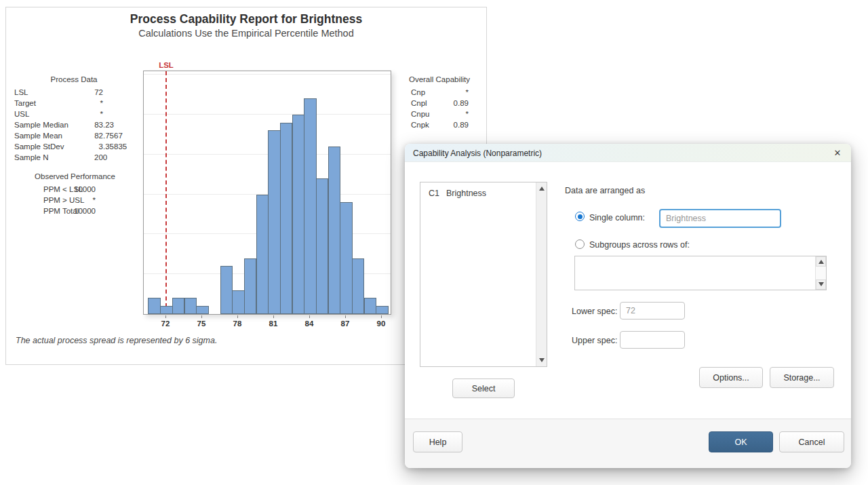 The height and width of the screenshot is (485, 868). What do you see at coordinates (628, 153) in the screenshot?
I see `dialog-titlebar: Capability Analysis (Nonparametric) ✕` at bounding box center [628, 153].